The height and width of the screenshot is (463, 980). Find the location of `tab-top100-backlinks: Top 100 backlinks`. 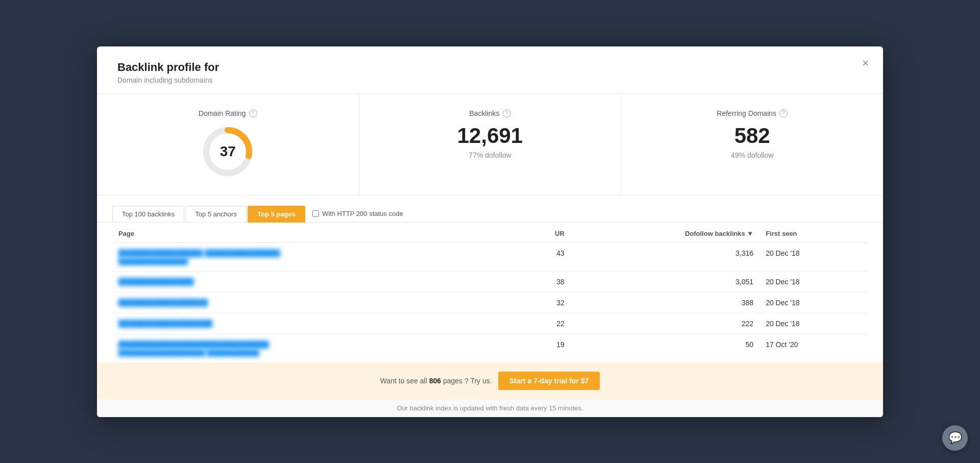

tab-top100-backlinks: Top 100 backlinks is located at coordinates (148, 214).